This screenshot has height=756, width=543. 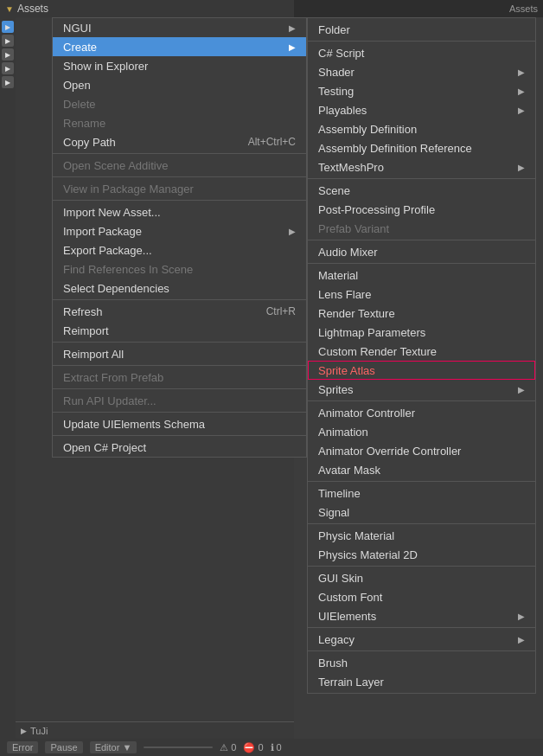 What do you see at coordinates (343, 432) in the screenshot?
I see `right-menu-label: Animation` at bounding box center [343, 432].